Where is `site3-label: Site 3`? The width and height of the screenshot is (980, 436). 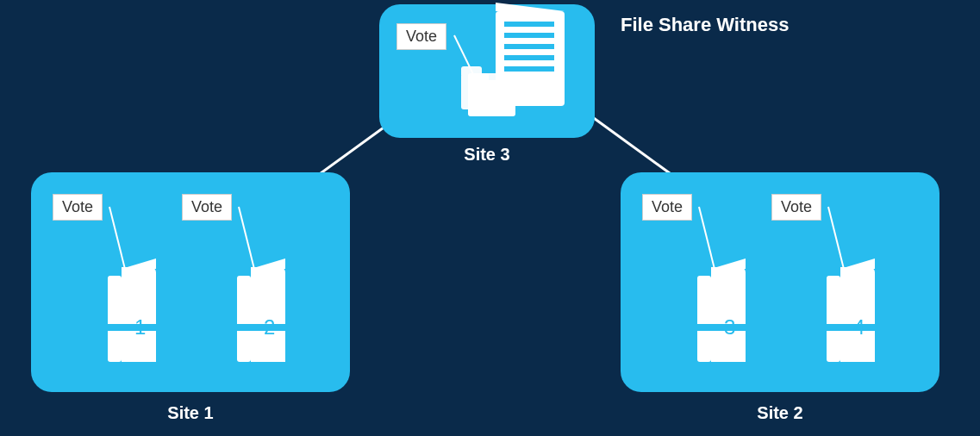
site3-label: Site 3 is located at coordinates (487, 155).